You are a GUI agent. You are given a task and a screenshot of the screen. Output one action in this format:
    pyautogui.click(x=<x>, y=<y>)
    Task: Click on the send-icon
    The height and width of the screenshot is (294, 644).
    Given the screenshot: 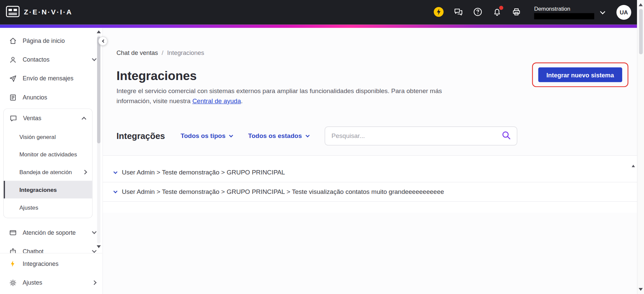 What is the action you would take?
    pyautogui.click(x=13, y=78)
    